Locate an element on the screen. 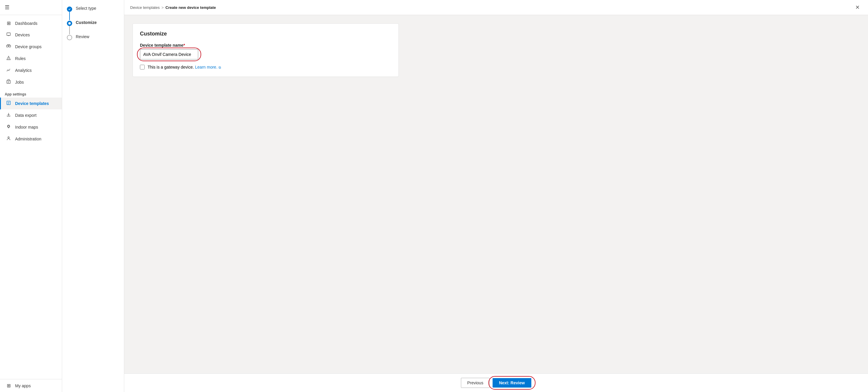 Image resolution: width=868 pixels, height=392 pixels. step-circle-review is located at coordinates (69, 38).